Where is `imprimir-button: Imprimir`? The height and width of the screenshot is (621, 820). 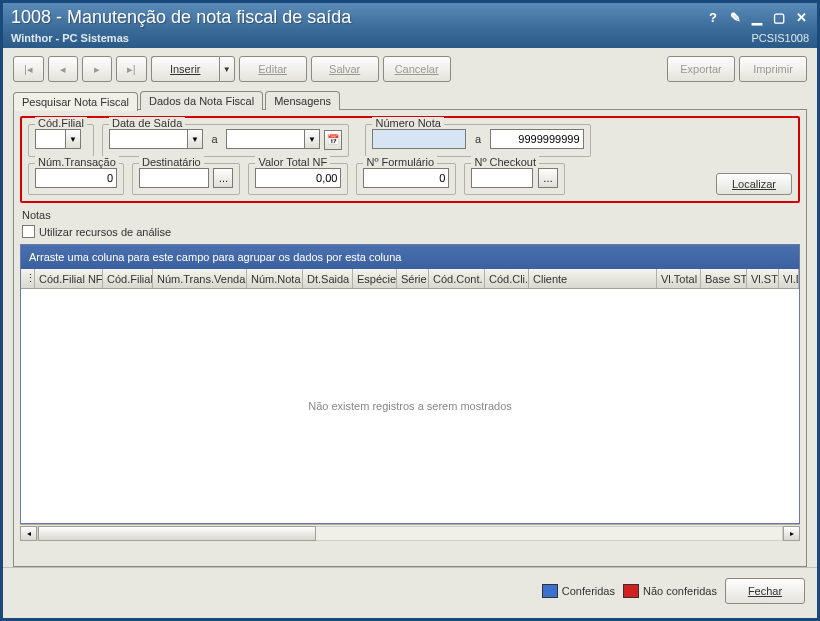 imprimir-button: Imprimir is located at coordinates (773, 69).